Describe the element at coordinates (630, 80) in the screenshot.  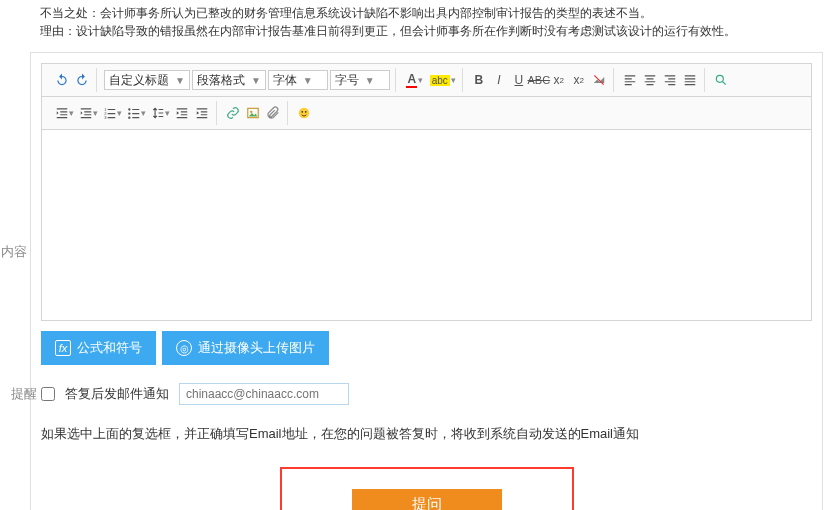
I see `align-left-button` at that location.